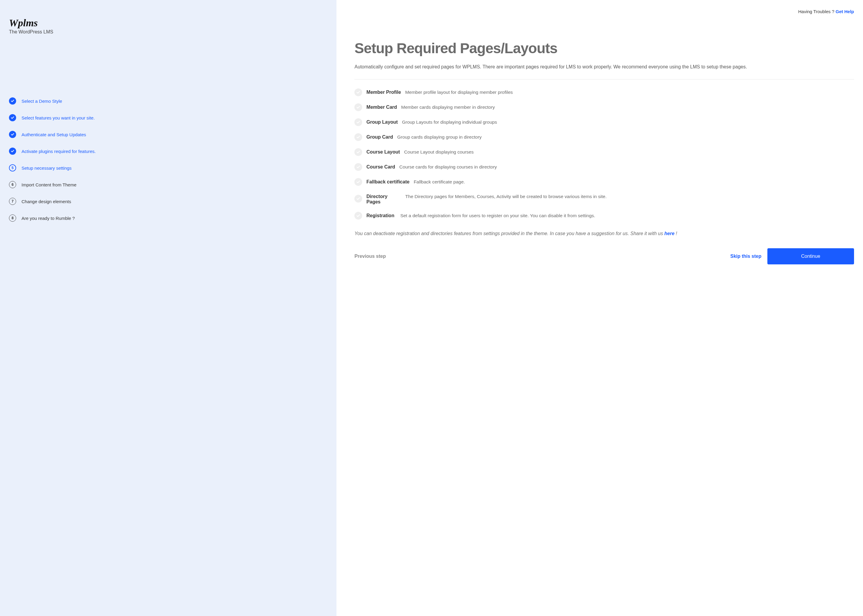  What do you see at coordinates (604, 11) in the screenshot?
I see `top-bar: Having Troubles ? Get Help` at bounding box center [604, 11].